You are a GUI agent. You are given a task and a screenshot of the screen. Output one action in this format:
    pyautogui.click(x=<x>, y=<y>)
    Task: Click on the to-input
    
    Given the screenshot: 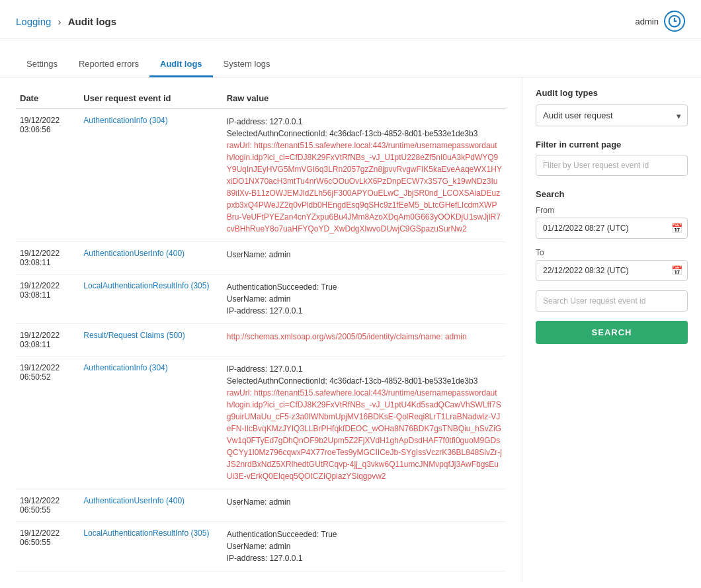 What is the action you would take?
    pyautogui.click(x=612, y=271)
    